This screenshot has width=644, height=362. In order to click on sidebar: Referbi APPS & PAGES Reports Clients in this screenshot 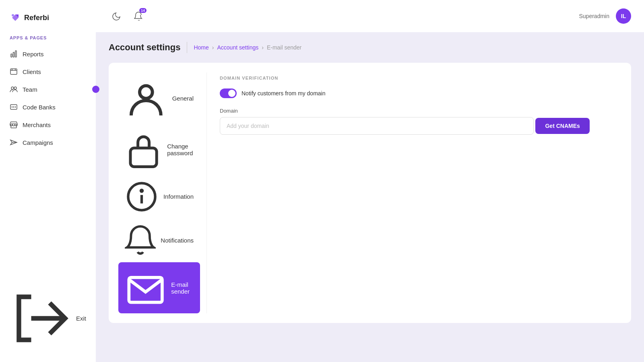, I will do `click(48, 181)`.